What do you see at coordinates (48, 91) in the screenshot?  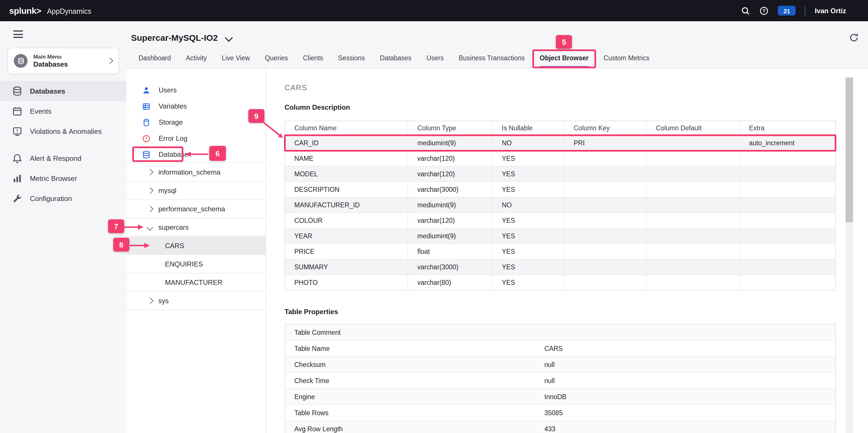 I see `sidebar-item-label: Databases` at bounding box center [48, 91].